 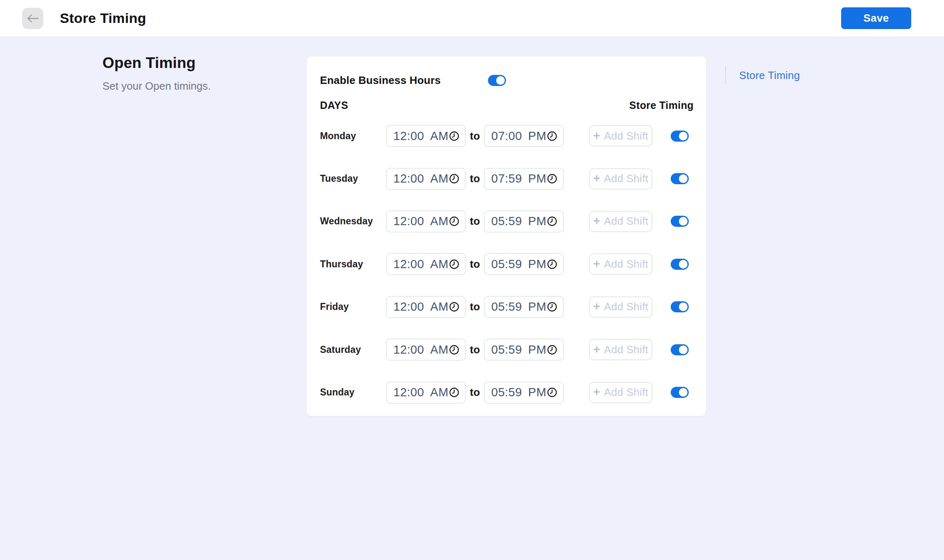 What do you see at coordinates (507, 350) in the screenshot?
I see `day-row: Saturday 12:00AM to 05:59PM` at bounding box center [507, 350].